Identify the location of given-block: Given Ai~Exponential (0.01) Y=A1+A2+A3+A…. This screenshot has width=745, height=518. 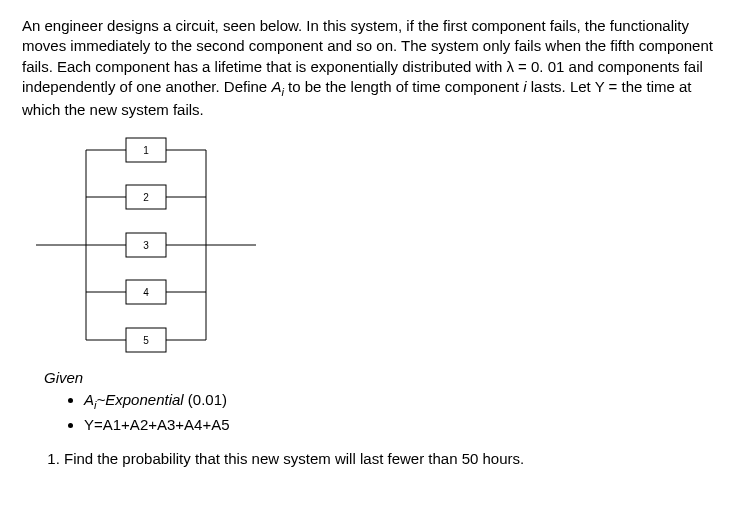
(384, 402).